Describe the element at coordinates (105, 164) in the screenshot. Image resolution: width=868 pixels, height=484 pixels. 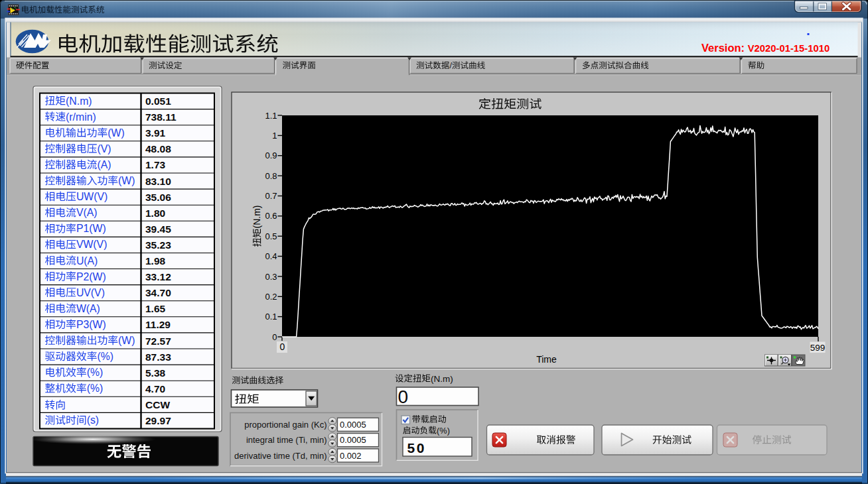
I see `svg-text: (A)` at that location.